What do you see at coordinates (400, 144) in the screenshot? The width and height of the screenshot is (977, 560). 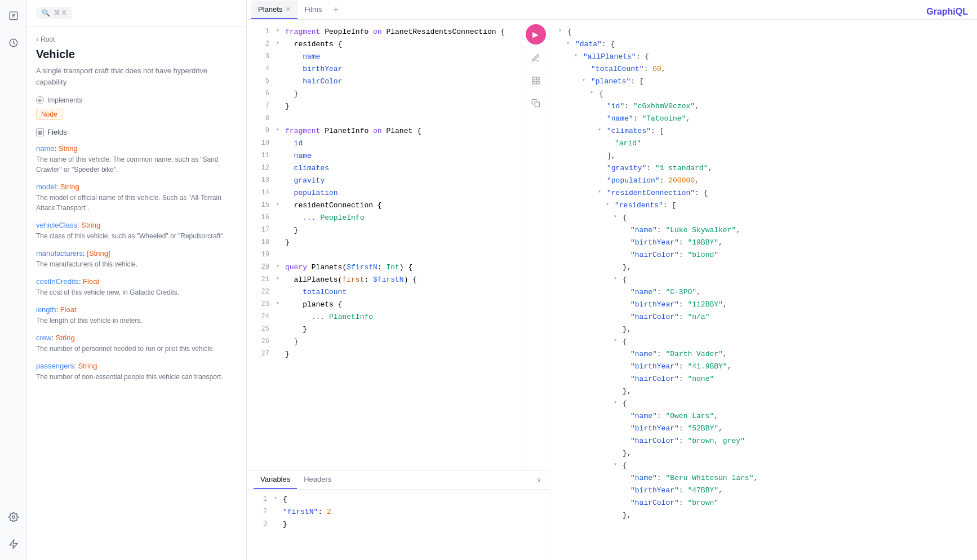 I see `line-content: id` at bounding box center [400, 144].